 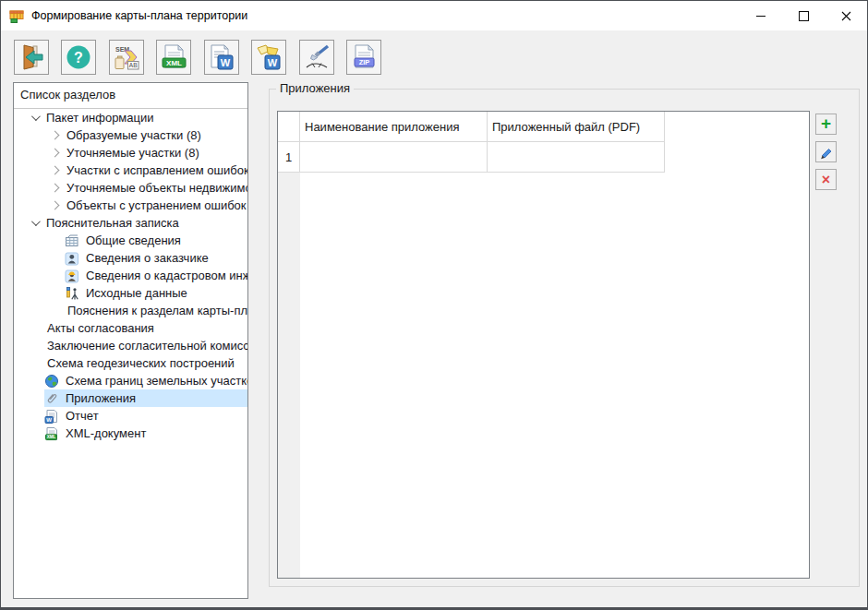 I want to click on tree-item-body: Участки с исправлением ошибок ..., so click(x=155, y=170).